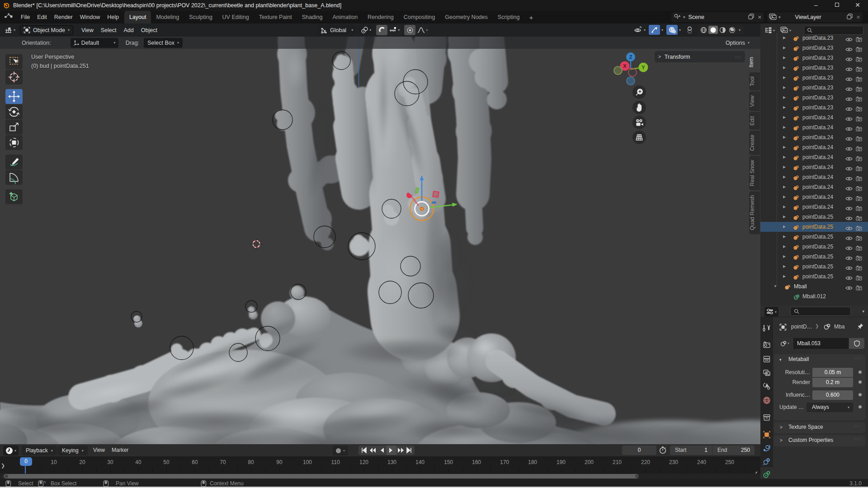  I want to click on svg-text: X, so click(625, 66).